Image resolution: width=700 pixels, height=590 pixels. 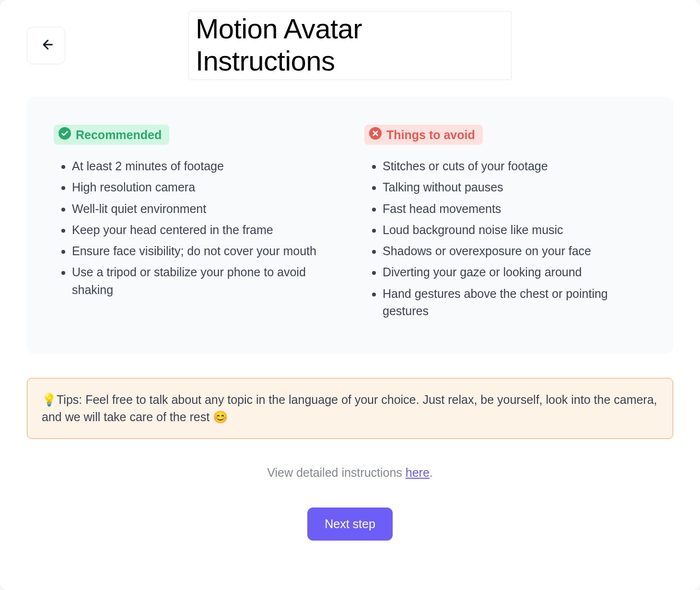 I want to click on list-item: At least 2 minutes of footage, so click(x=204, y=166).